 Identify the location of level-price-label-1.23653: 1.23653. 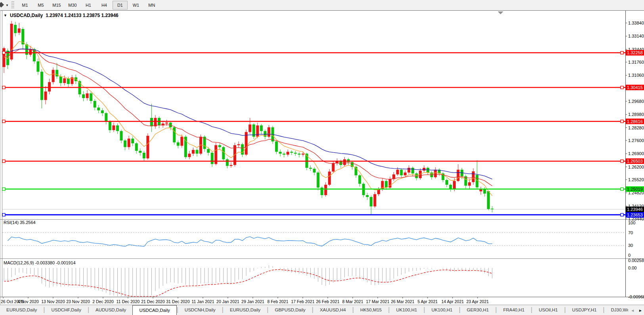
(635, 215).